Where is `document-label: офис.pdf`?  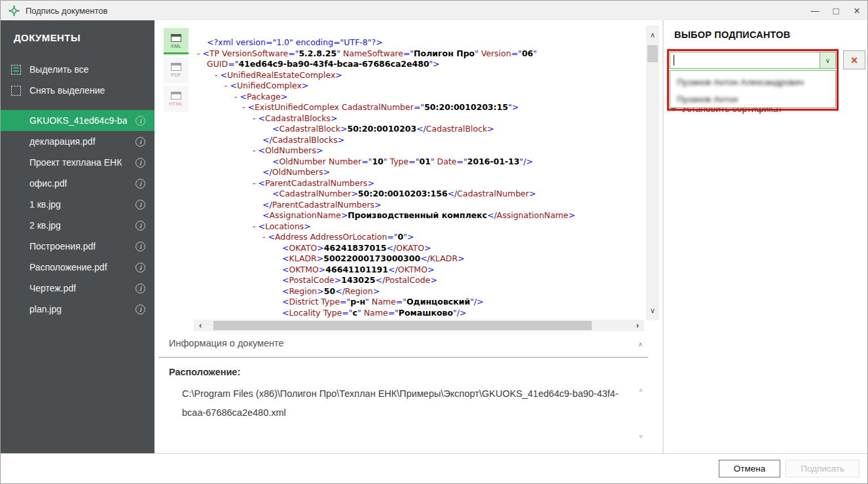 document-label: офис.pdf is located at coordinates (48, 183).